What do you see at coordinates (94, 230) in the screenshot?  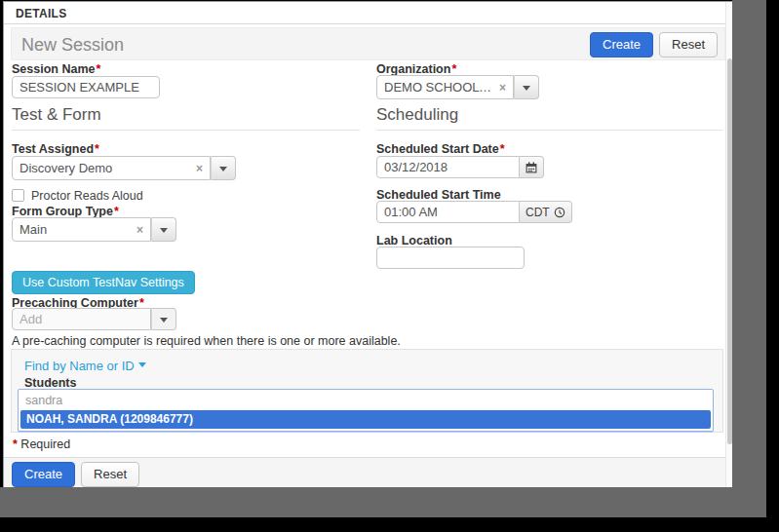 I see `form-group-type-select: Main×` at bounding box center [94, 230].